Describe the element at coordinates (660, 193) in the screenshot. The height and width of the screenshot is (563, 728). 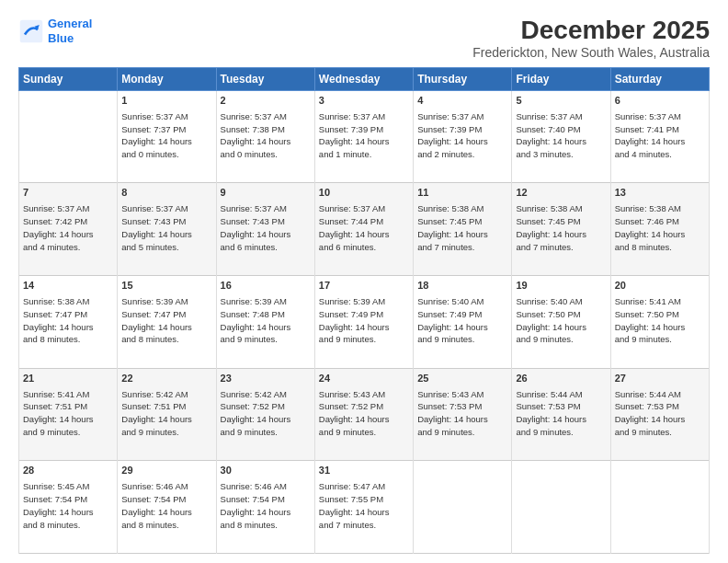
I see `day-number: 13` at that location.